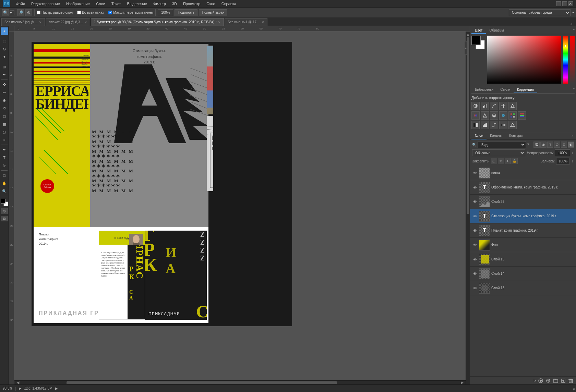  I want to click on eyedropper-tool: ✒, so click(4, 75).